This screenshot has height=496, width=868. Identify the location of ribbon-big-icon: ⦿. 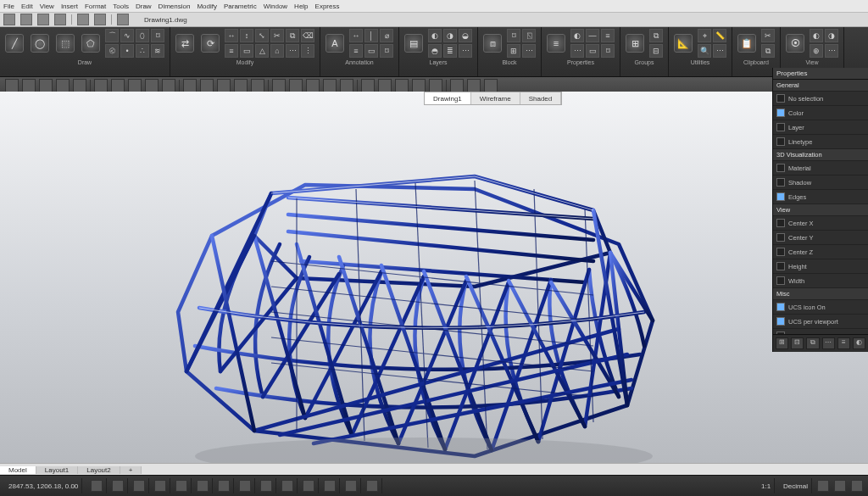
(795, 43).